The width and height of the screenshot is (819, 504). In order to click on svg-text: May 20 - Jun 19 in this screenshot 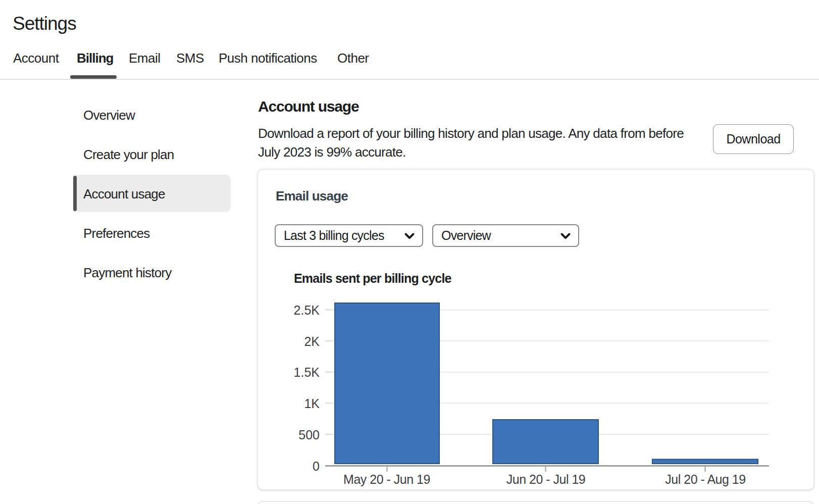, I will do `click(387, 479)`.